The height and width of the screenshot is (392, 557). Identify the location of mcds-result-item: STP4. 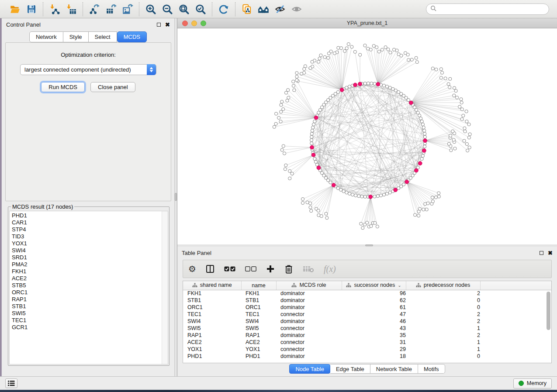
(90, 230).